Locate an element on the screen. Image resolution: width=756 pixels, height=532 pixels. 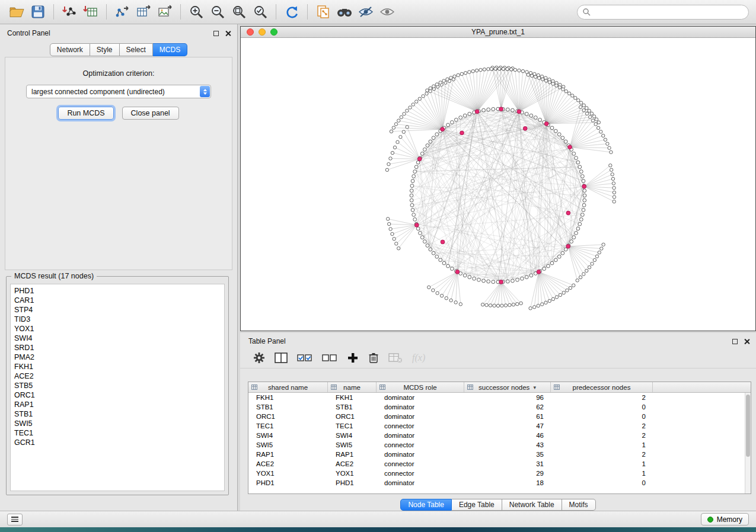
table-row: PHD1PHD1dominator180 is located at coordinates (497, 483).